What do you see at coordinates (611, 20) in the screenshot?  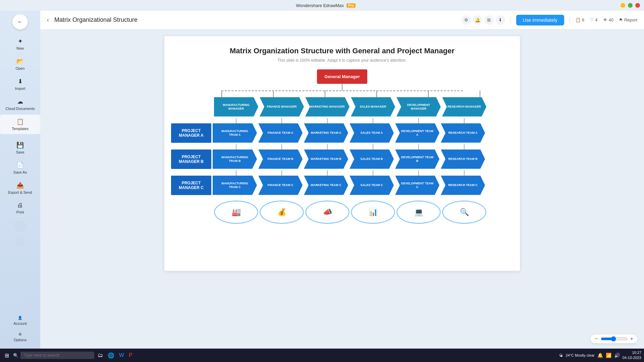 I see `views-count: 40` at bounding box center [611, 20].